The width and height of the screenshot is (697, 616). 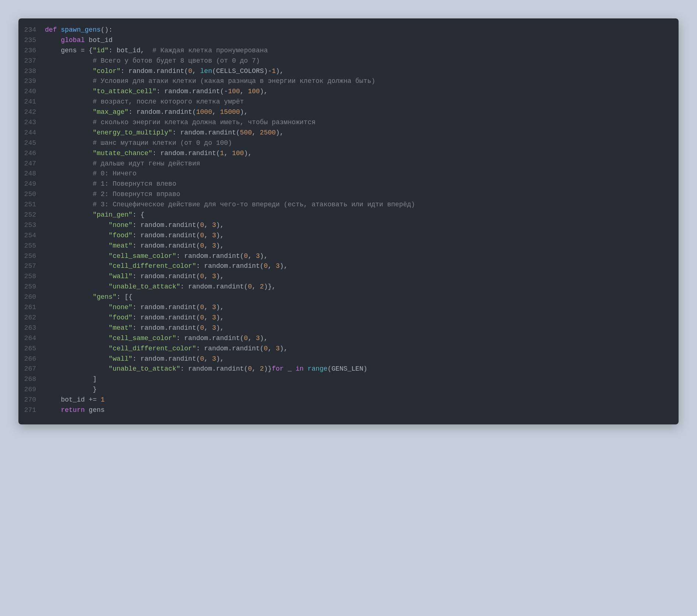 I want to click on code-content: "max_age": random.randint(368, 615),, so click(x=147, y=112).